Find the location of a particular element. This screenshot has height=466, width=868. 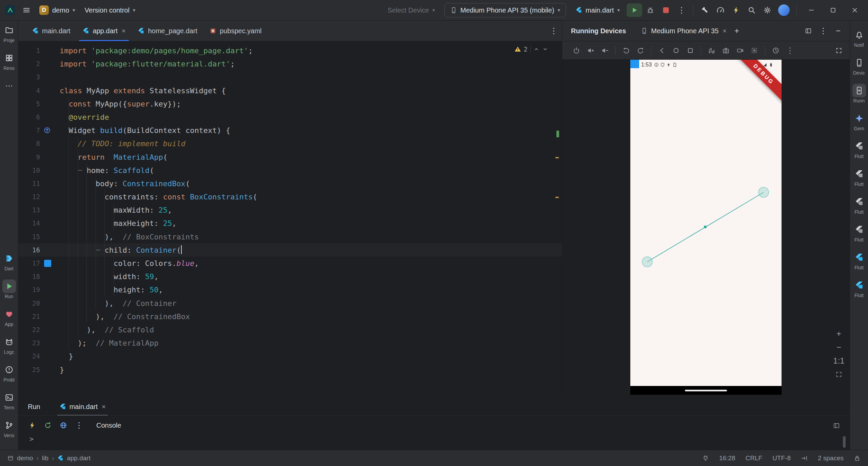

apply-changes-button is located at coordinates (736, 10).